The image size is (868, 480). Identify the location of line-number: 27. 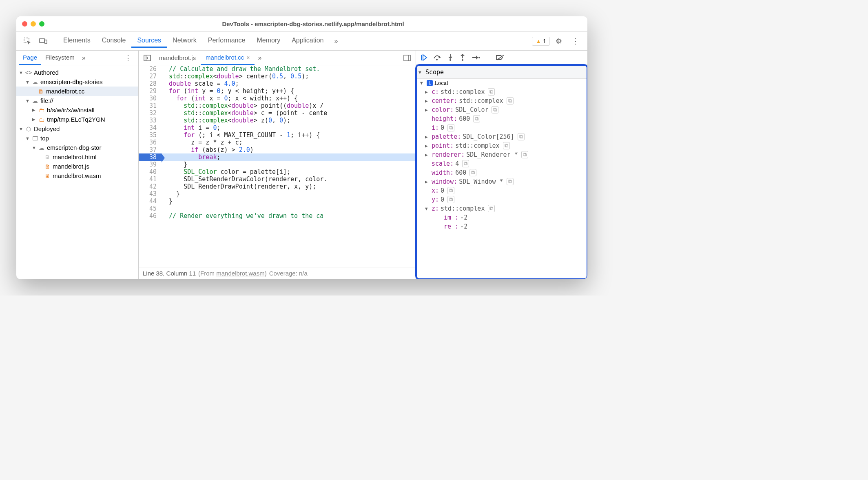
(150, 76).